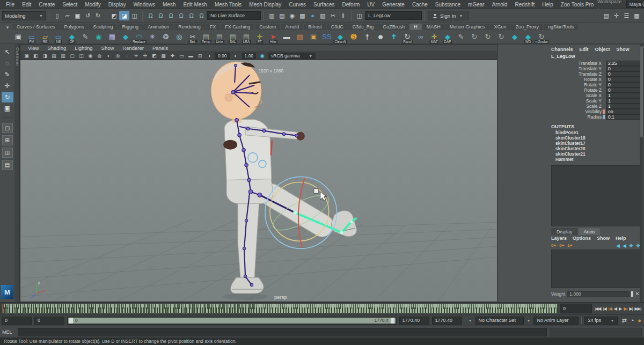 The image size is (644, 345). What do you see at coordinates (337, 27) in the screenshot?
I see `shelf-tab: C3dC` at bounding box center [337, 27].